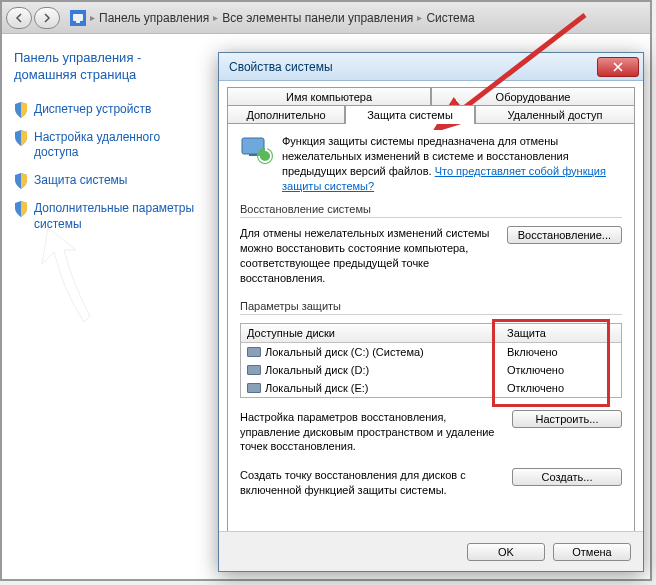 This screenshot has height=585, width=656. Describe the element at coordinates (431, 209) in the screenshot. I see `restore-group-label: Восстановление системы` at that location.